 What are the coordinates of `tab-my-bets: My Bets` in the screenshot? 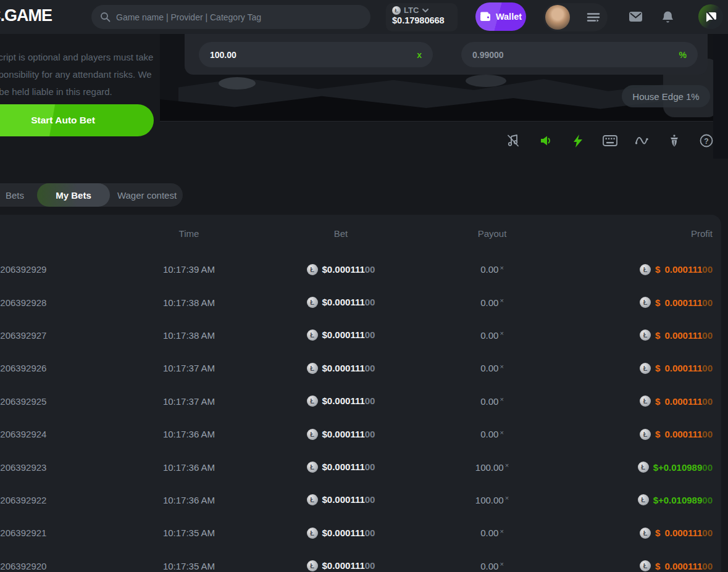 It's located at (73, 195).